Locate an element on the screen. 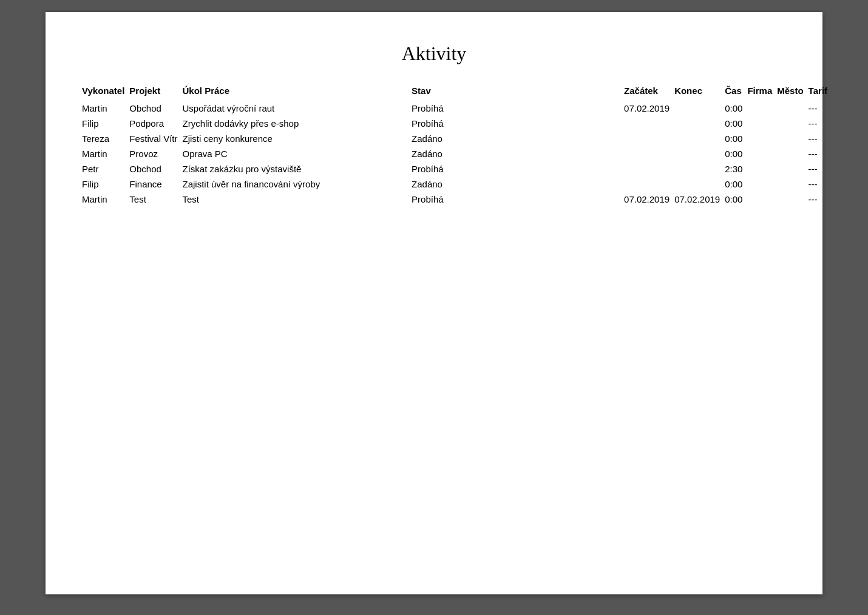  cell-ukol: Oprava PC is located at coordinates (297, 154).